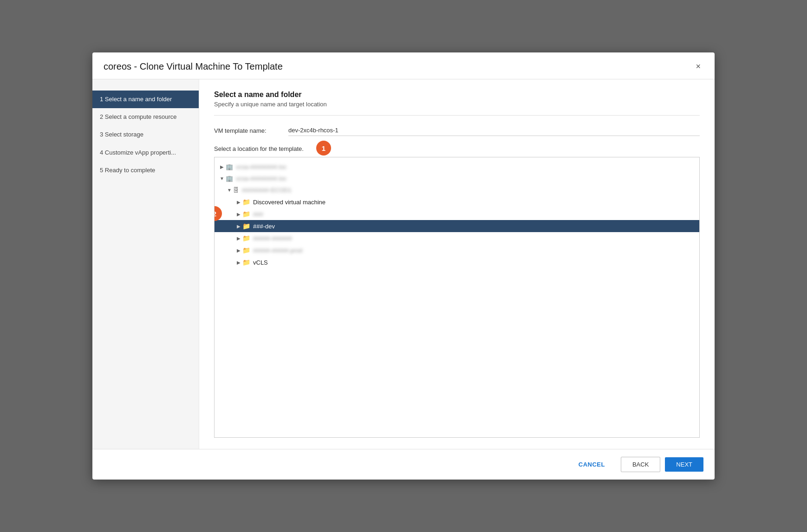 This screenshot has width=807, height=532. I want to click on folder-icon-prod: 📁, so click(246, 250).